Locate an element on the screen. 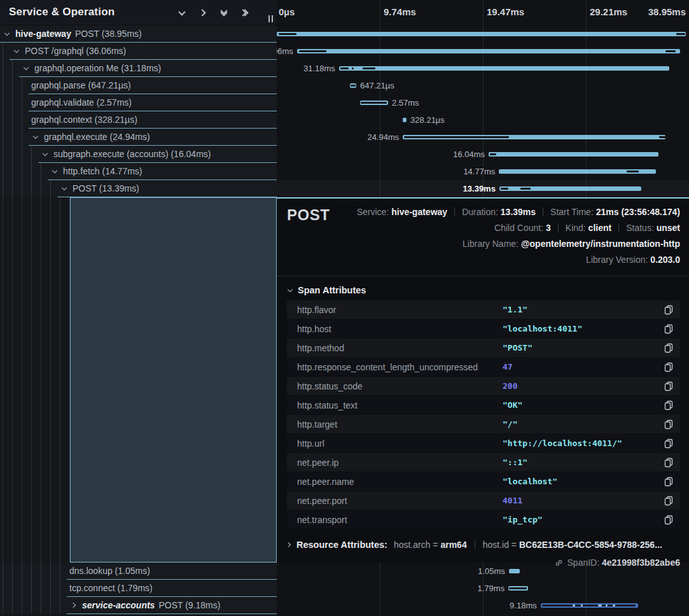 This screenshot has width=689, height=616. duration-label: 328.21µs is located at coordinates (428, 120).